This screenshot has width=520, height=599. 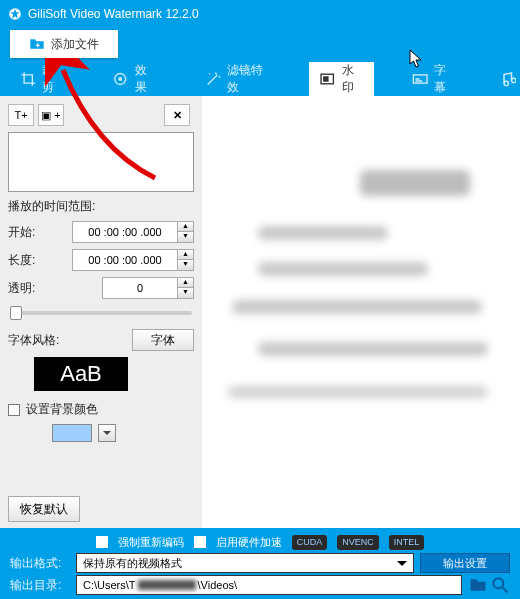 I want to click on redacted-username, so click(x=167, y=585).